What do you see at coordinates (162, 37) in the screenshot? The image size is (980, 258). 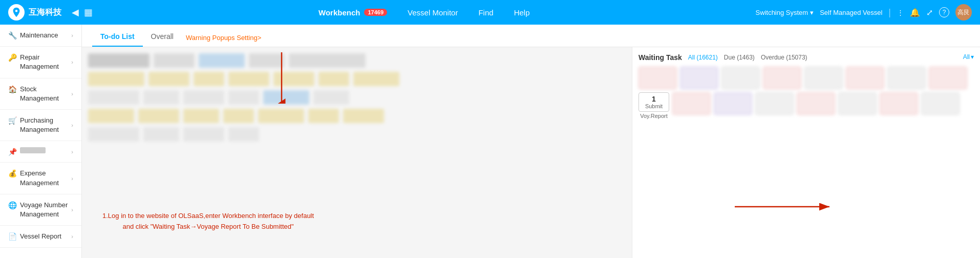 I see `tab-overall: Overall` at bounding box center [162, 37].